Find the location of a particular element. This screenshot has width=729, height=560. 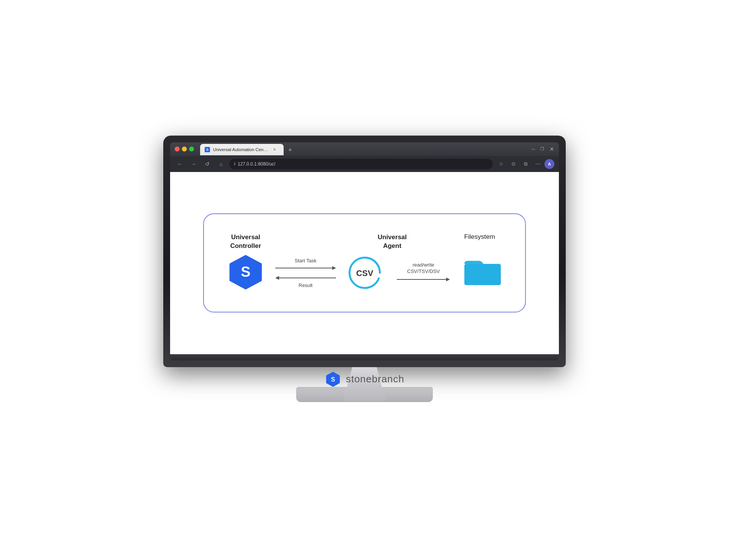

tab-close-button: × is located at coordinates (275, 150).